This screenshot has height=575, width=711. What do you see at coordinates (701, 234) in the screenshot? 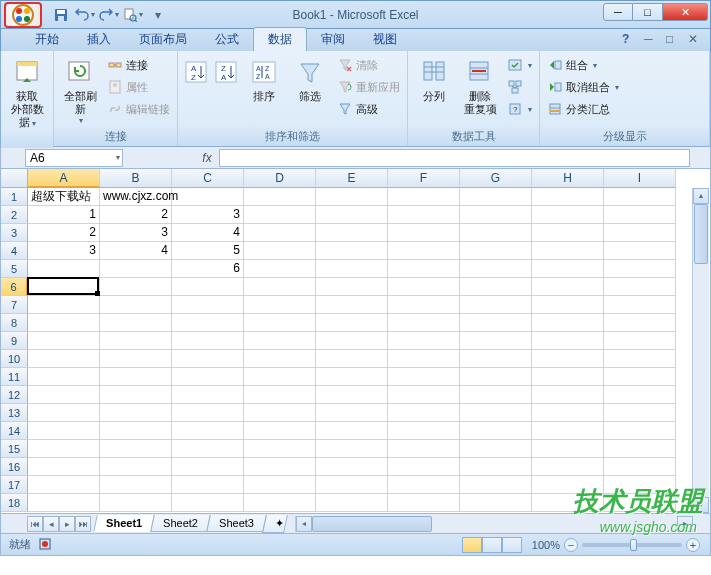
I see `scroll-thumb-v` at bounding box center [701, 234].